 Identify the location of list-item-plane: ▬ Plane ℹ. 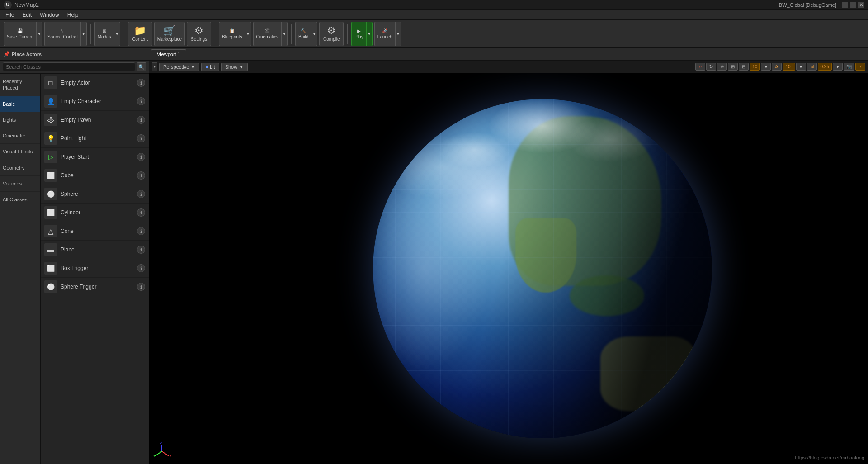
(95, 250).